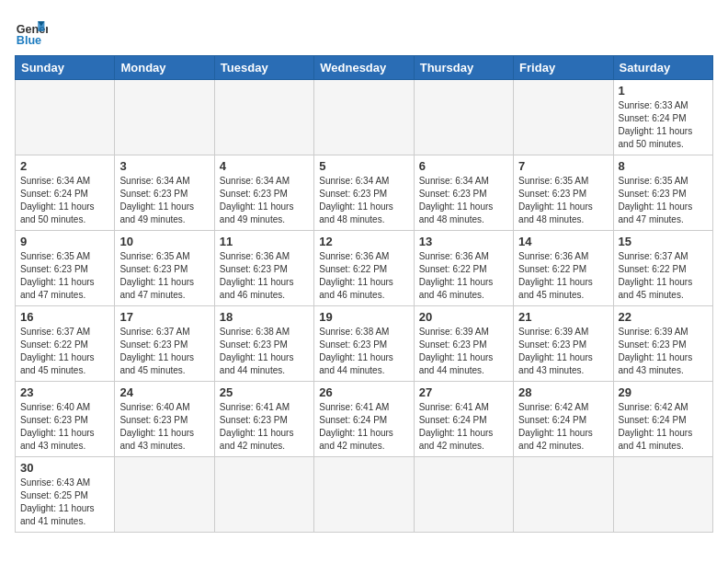  What do you see at coordinates (165, 269) in the screenshot?
I see `calendar-cell: 10Sunrise: 6:35 AMSunset: 6:23 PMDayligh…` at bounding box center [165, 269].